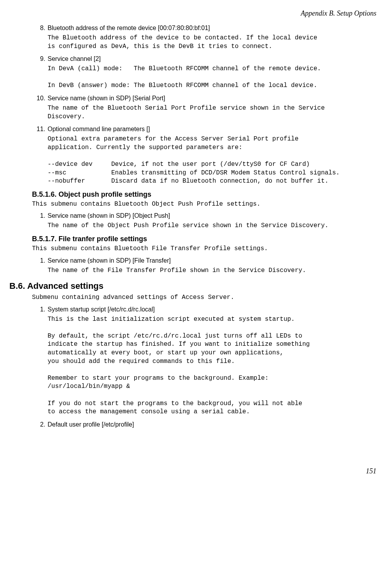 This screenshot has height=562, width=392. I want to click on list-item: 1. Service name (shown in SDP) [File Tra…, so click(206, 266).